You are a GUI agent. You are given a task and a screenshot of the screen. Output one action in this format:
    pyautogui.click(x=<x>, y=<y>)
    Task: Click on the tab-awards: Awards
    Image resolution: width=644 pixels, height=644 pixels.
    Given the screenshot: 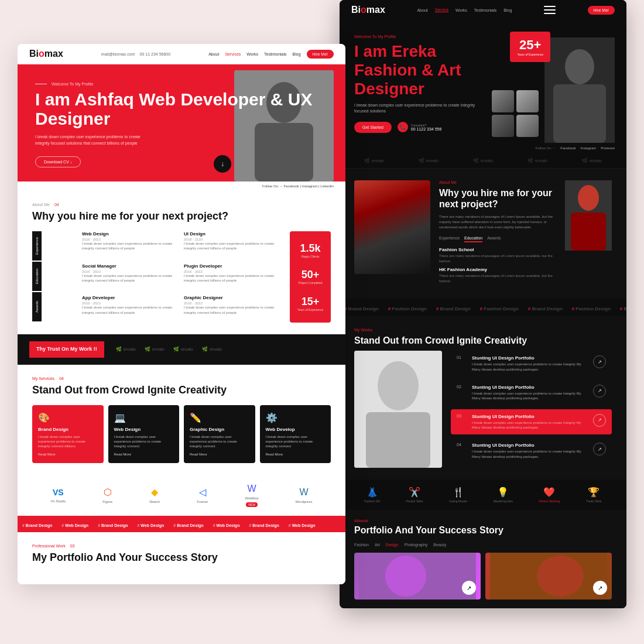 What is the action you would take?
    pyautogui.click(x=37, y=307)
    